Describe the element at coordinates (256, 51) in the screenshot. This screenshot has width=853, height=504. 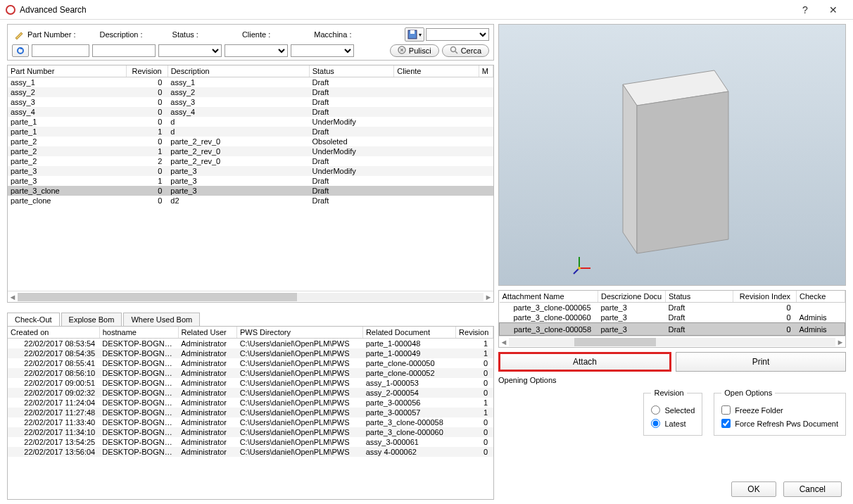
I see `cliente-select` at that location.